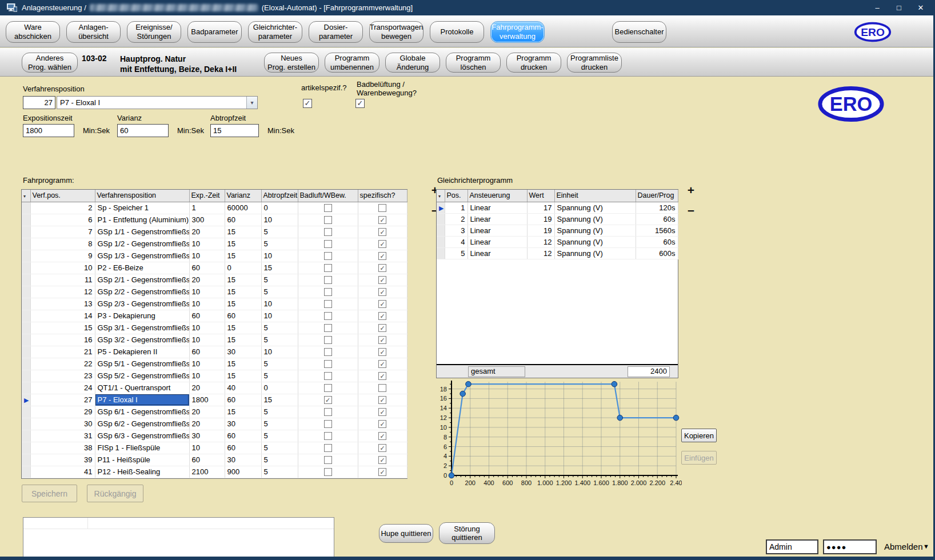 The width and height of the screenshot is (935, 560). I want to click on cell-name: P7 - Eloxal I, so click(142, 400).